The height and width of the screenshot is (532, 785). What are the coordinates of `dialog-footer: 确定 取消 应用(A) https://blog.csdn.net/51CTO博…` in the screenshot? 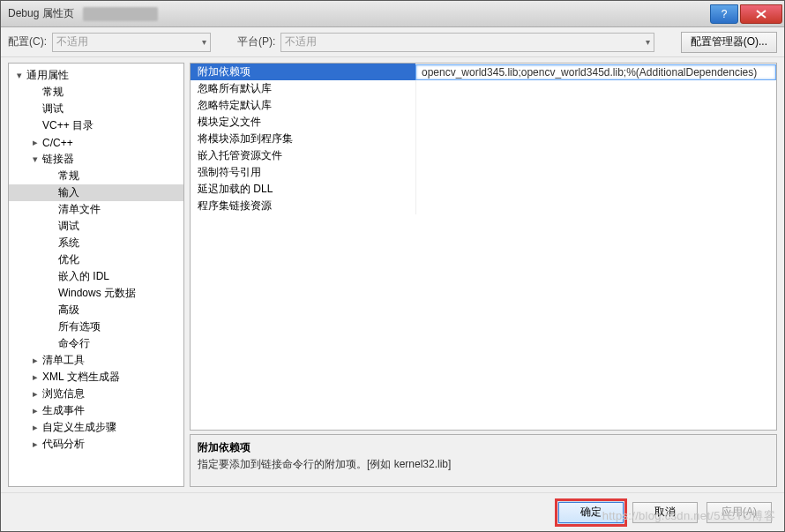 It's located at (392, 512).